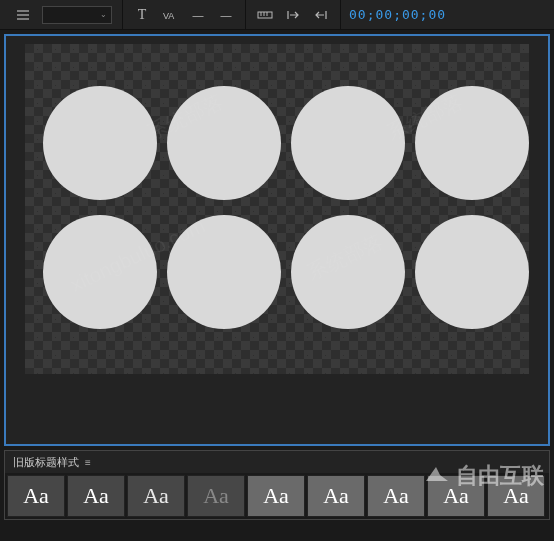 This screenshot has height=541, width=554. Describe the element at coordinates (321, 15) in the screenshot. I see `tab-right-icon` at that location.